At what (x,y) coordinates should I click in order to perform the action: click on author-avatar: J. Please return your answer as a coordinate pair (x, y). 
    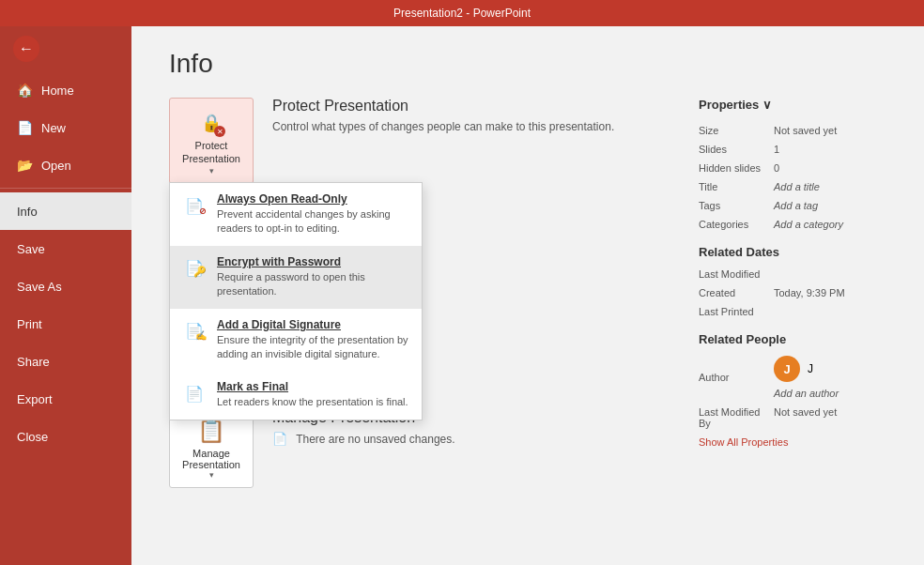
    Looking at the image, I should click on (787, 369).